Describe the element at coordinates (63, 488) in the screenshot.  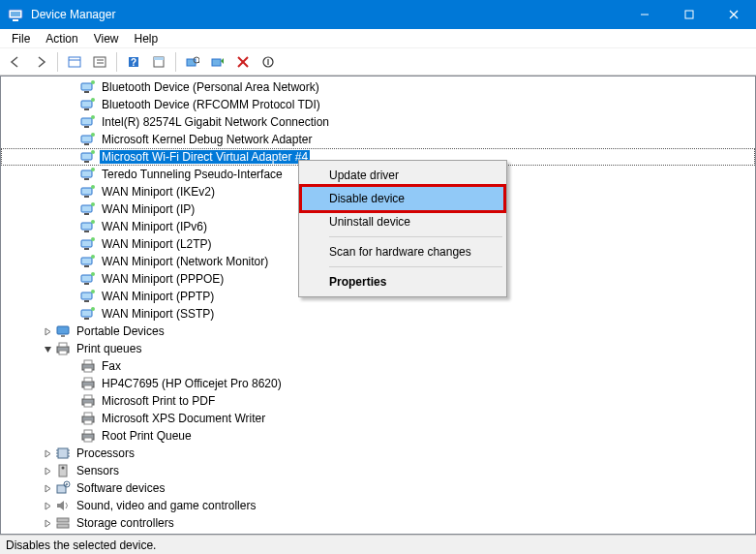
I see `software-device-icon` at that location.